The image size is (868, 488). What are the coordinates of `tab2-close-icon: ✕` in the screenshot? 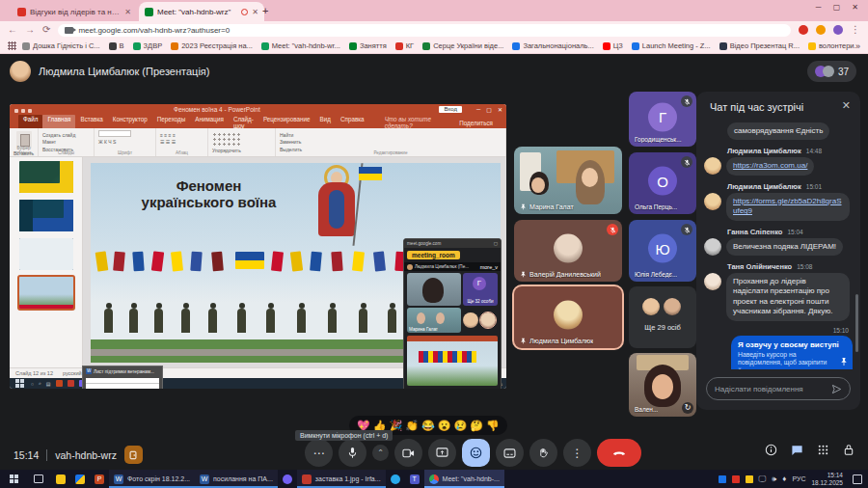 It's located at (255, 12).